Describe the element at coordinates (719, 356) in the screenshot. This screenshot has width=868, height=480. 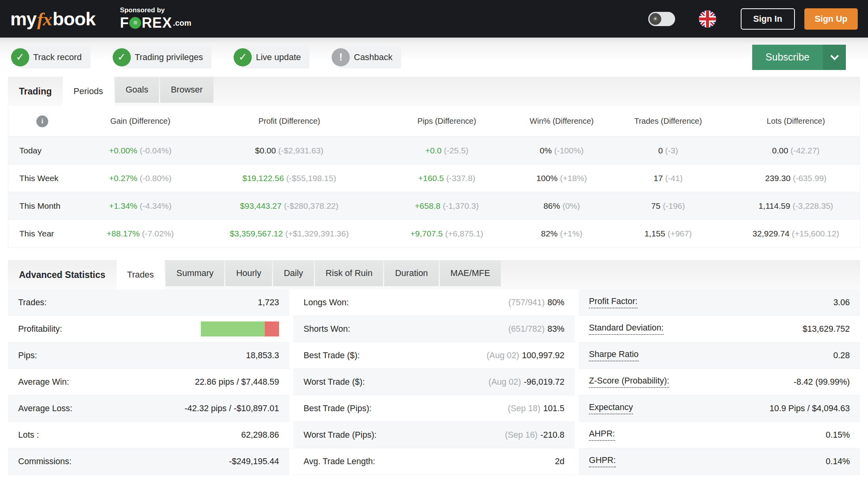
I see `stat-row-sharpe-ratio: Sharpe Ratio0.28` at that location.